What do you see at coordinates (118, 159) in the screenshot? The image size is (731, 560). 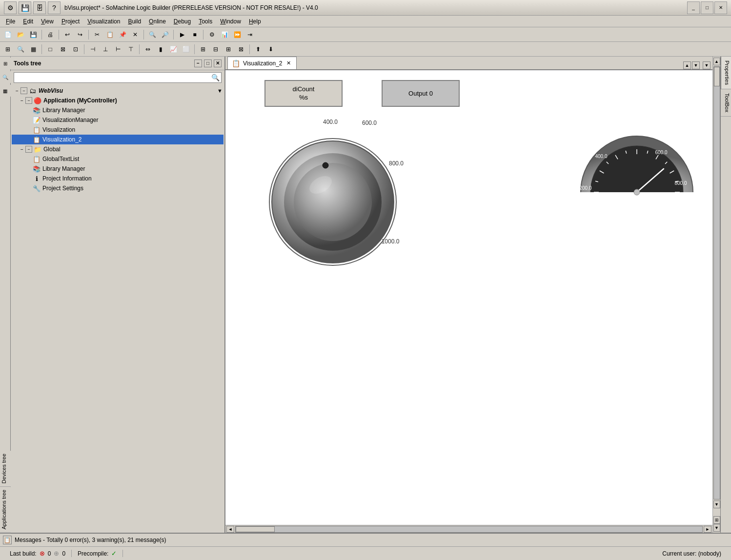 I see `tree-item-global-text-list: 📋 GlobalTextList` at bounding box center [118, 159].